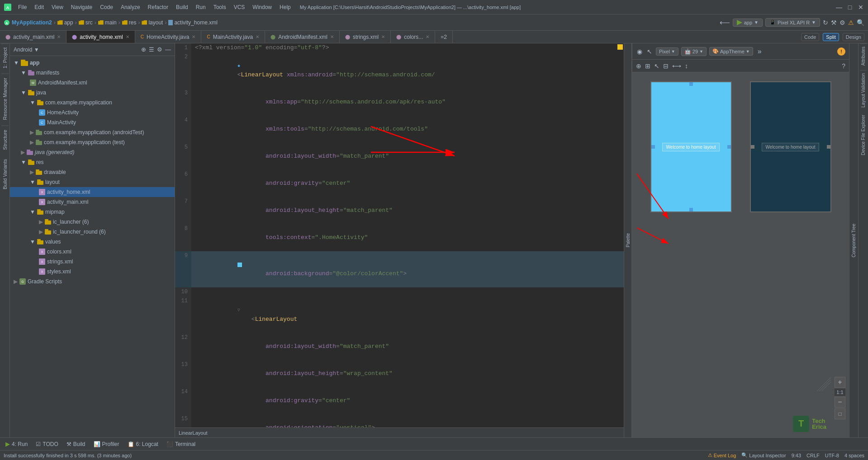  What do you see at coordinates (5, 174) in the screenshot?
I see `build-variants-tab: Build Variants` at bounding box center [5, 174].